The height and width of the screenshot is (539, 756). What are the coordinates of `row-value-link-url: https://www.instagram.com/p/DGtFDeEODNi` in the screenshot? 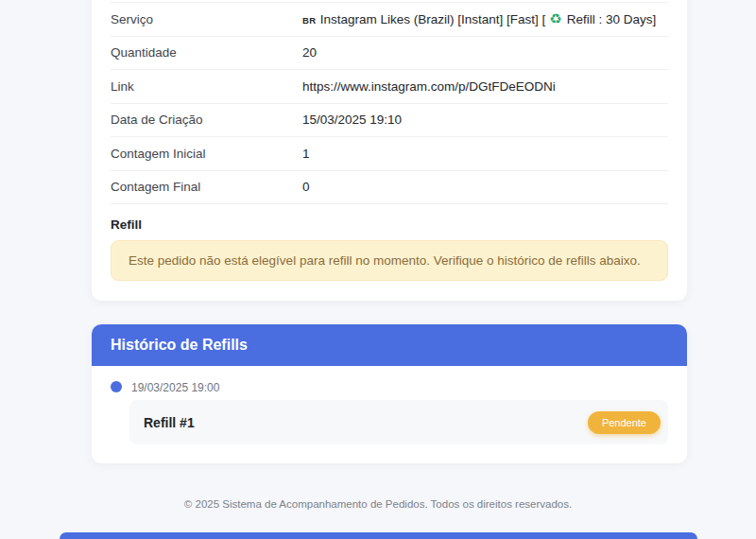 It's located at (429, 87).